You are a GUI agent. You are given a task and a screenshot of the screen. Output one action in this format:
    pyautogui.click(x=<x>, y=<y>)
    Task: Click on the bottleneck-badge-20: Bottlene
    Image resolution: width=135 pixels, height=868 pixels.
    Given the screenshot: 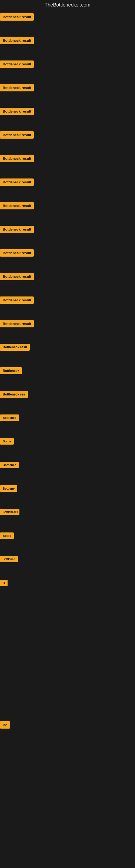 What is the action you would take?
    pyautogui.click(x=9, y=489)
    